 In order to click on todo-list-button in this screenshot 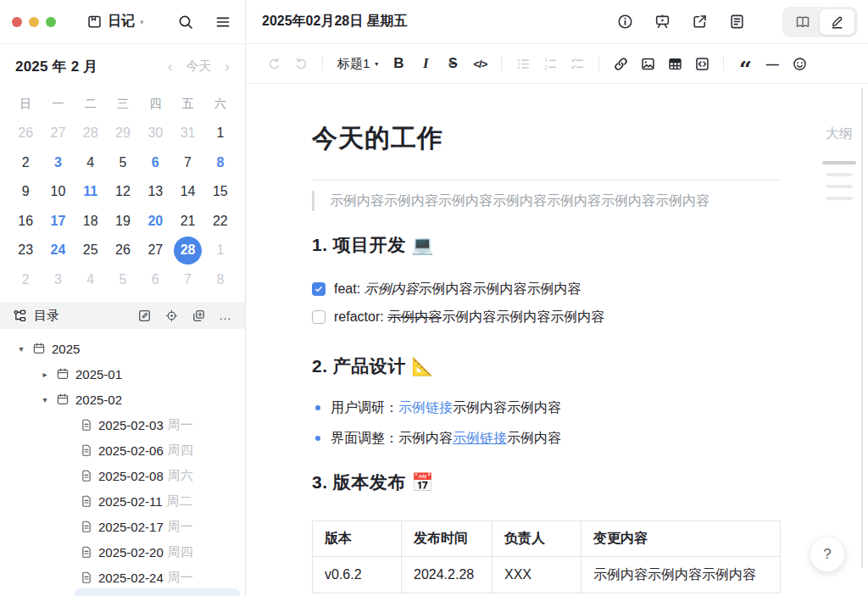, I will do `click(577, 64)`.